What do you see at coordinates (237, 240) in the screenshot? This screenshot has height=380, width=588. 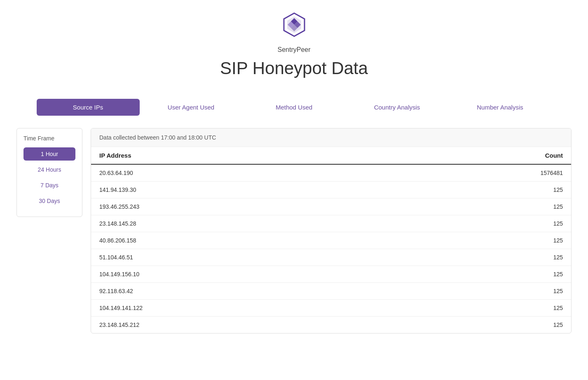 I see `ip-address-cell: 40.86.206.158` at bounding box center [237, 240].